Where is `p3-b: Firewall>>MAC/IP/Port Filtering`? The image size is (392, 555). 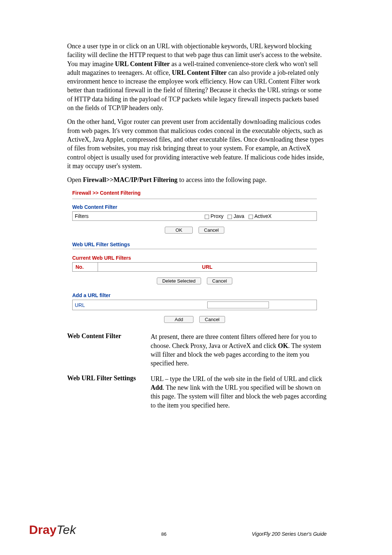 p3-b: Firewall>>MAC/IP/Port Filtering is located at coordinates (131, 180).